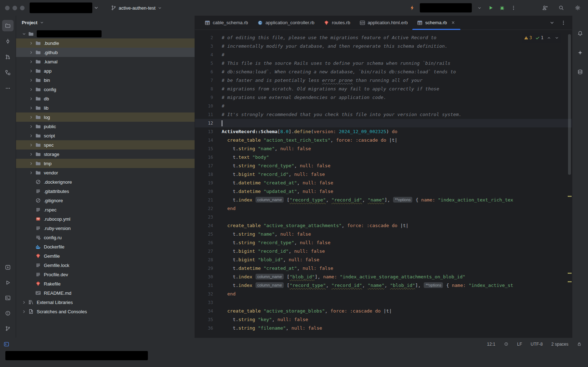  I want to click on warning-stripe-mark, so click(569, 282).